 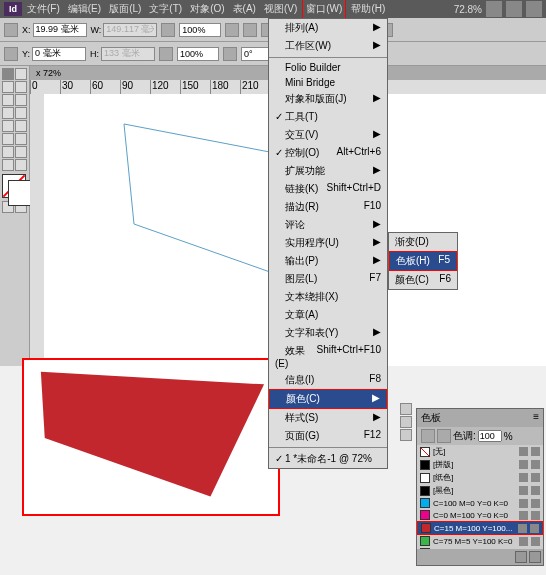 What do you see at coordinates (328, 243) in the screenshot?
I see `menu-item: 实用程序(U)▶` at bounding box center [328, 243].